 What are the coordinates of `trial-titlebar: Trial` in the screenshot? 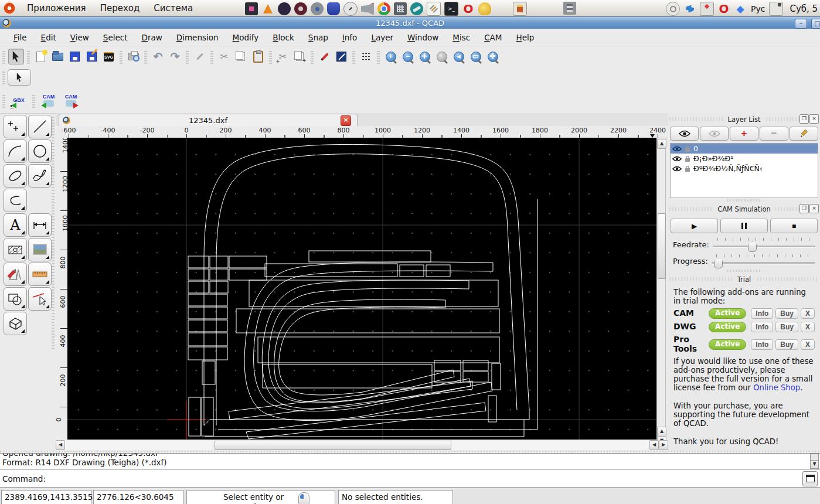 It's located at (744, 279).